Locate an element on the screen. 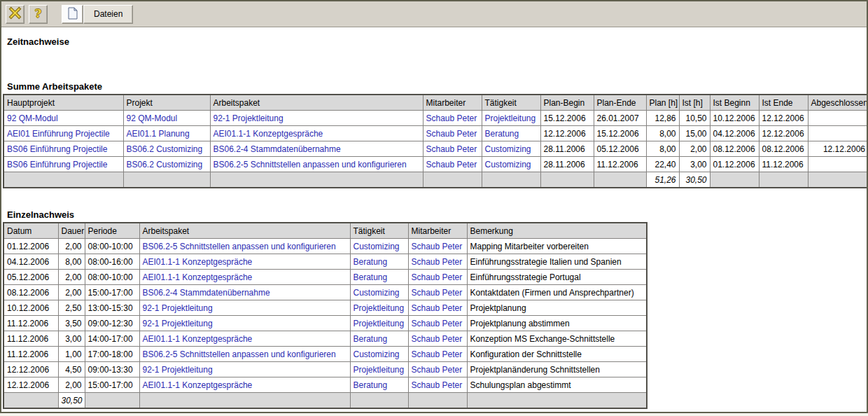 This screenshot has height=416, width=868. help-icon: ? is located at coordinates (38, 14).